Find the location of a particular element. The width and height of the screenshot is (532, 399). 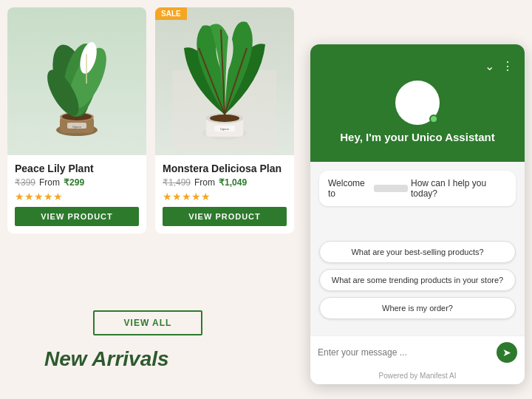

stars-monstera: ★★★★★ is located at coordinates (225, 197).